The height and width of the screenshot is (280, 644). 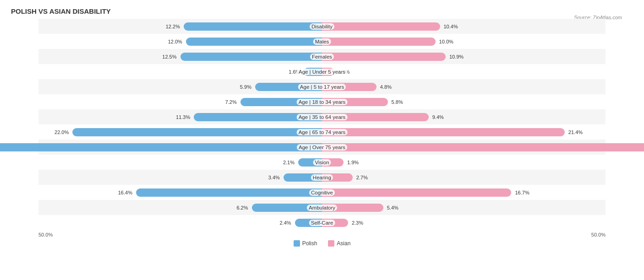 I want to click on row-label: Hearing, so click(x=322, y=178).